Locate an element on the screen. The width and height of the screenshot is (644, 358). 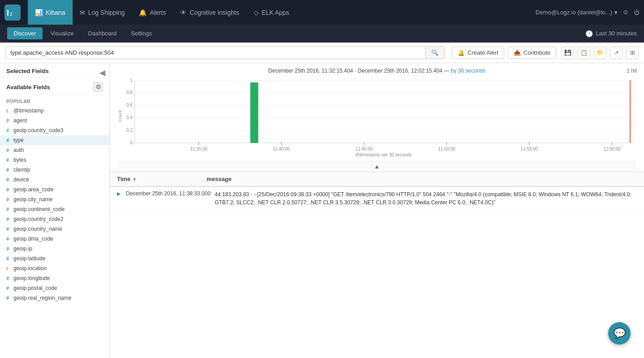
chevron-down-icon: ▾ is located at coordinates (616, 13).